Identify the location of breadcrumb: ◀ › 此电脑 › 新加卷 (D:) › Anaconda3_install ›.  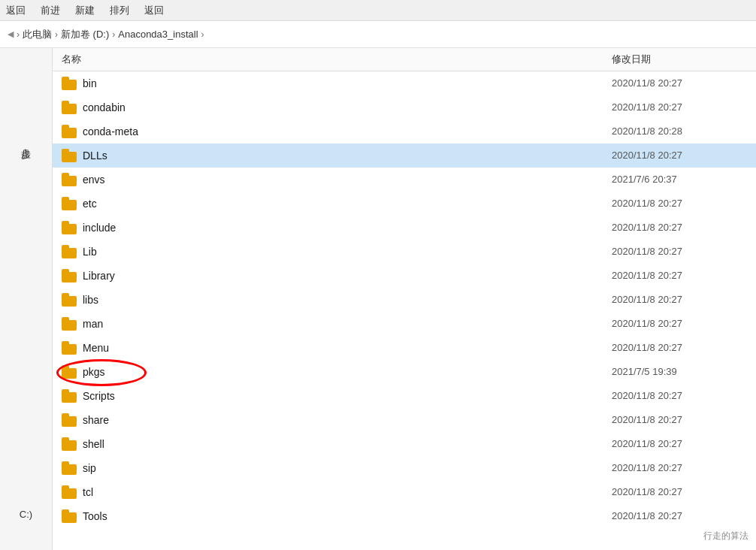
(378, 35).